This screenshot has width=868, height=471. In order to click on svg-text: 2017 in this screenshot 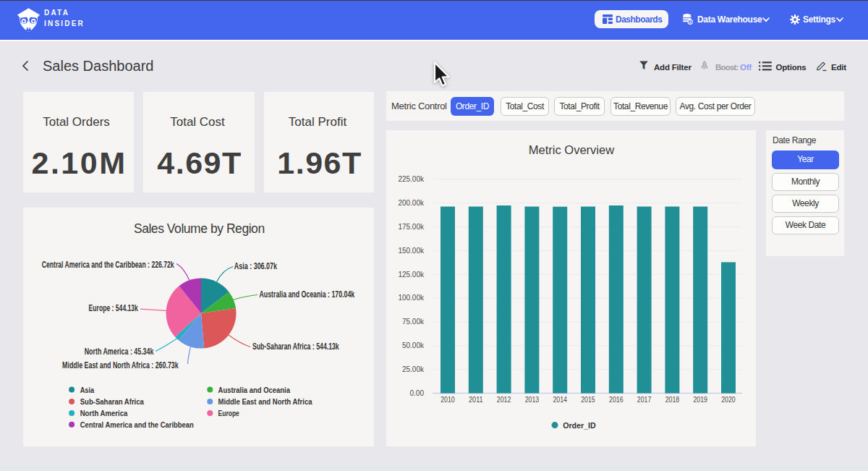, I will do `click(644, 399)`.